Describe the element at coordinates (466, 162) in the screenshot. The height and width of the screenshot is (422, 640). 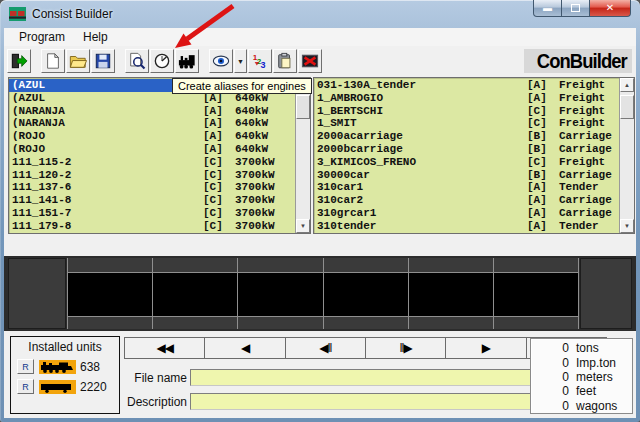
I see `list-item: 3_KIMICOS_FRENO [C] Freight` at that location.